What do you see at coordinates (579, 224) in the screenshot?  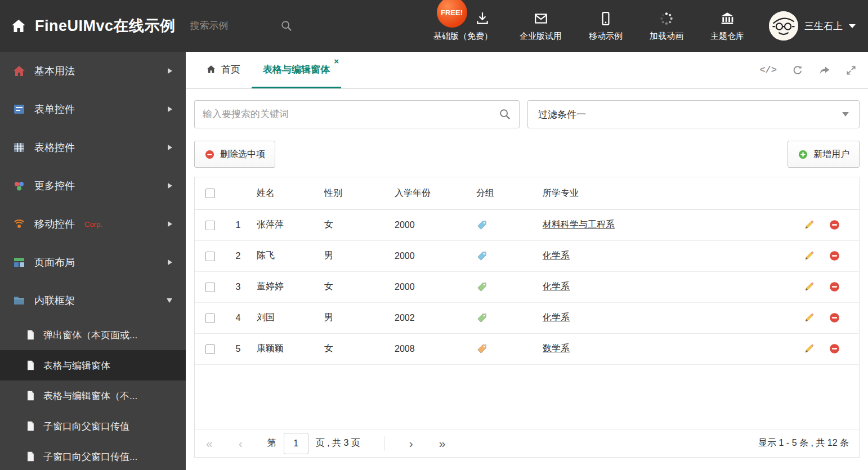 I see `major-link: 材料科学与工程系` at bounding box center [579, 224].